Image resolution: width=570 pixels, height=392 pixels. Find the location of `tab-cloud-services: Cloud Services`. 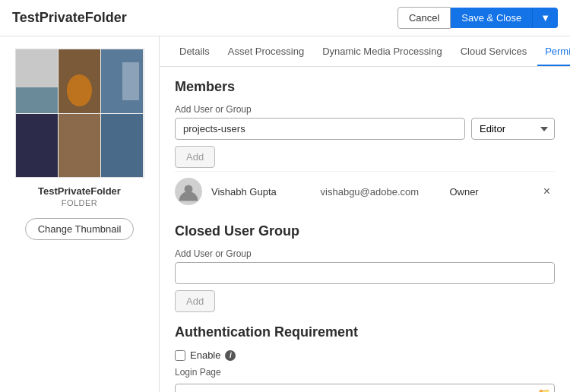

tab-cloud-services: Cloud Services is located at coordinates (494, 52).